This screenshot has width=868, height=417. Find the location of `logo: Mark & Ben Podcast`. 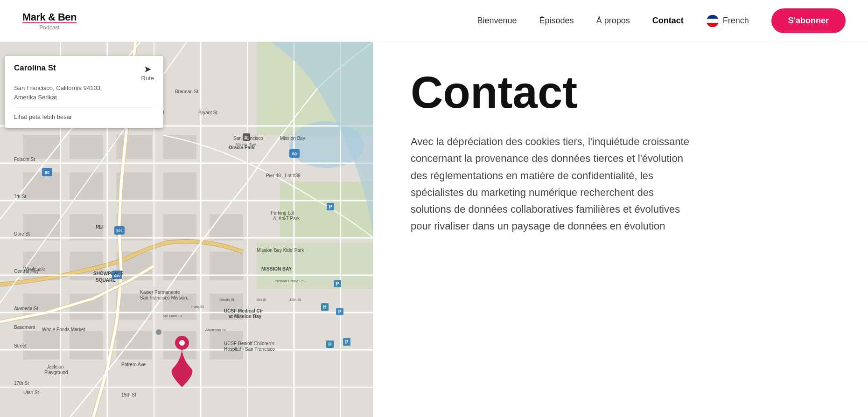

logo: Mark & Ben Podcast is located at coordinates (49, 21).